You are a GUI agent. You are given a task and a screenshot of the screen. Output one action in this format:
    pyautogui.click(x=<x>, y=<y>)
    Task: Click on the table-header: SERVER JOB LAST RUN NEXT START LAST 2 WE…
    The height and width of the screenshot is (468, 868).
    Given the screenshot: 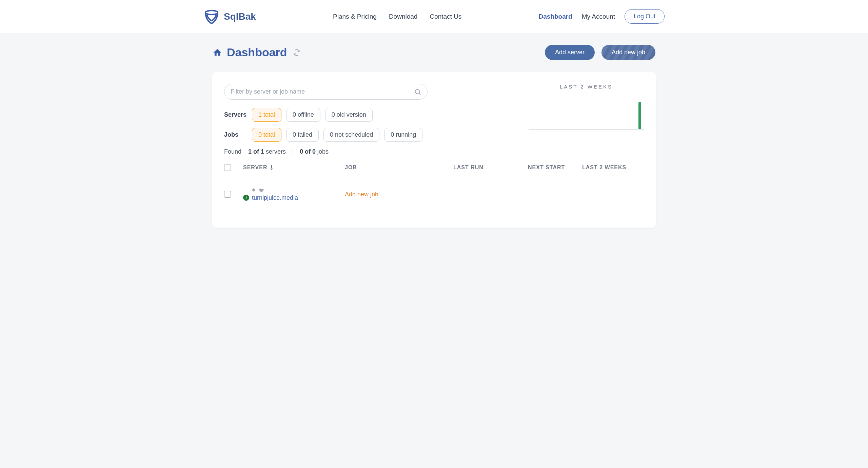 What is the action you would take?
    pyautogui.click(x=434, y=168)
    